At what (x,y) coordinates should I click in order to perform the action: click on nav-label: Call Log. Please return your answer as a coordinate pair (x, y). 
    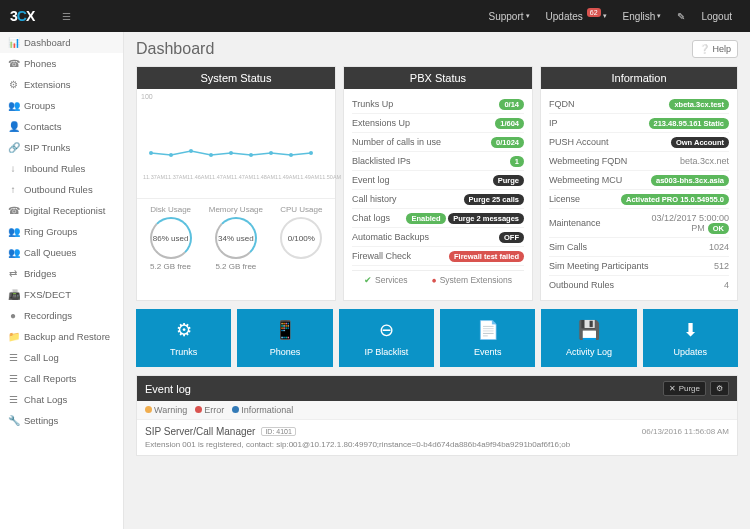
    Looking at the image, I should click on (42, 358).